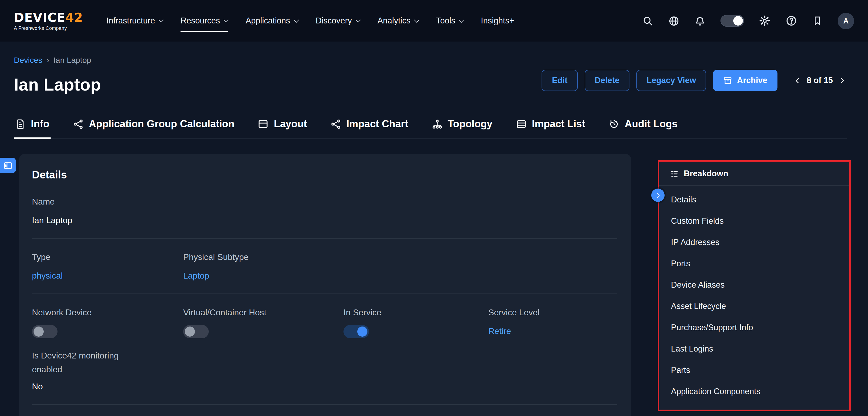 This screenshot has width=868, height=416. What do you see at coordinates (325, 370) in the screenshot?
I see `monitoring-field: Is Device42 monitoring enabled No` at bounding box center [325, 370].